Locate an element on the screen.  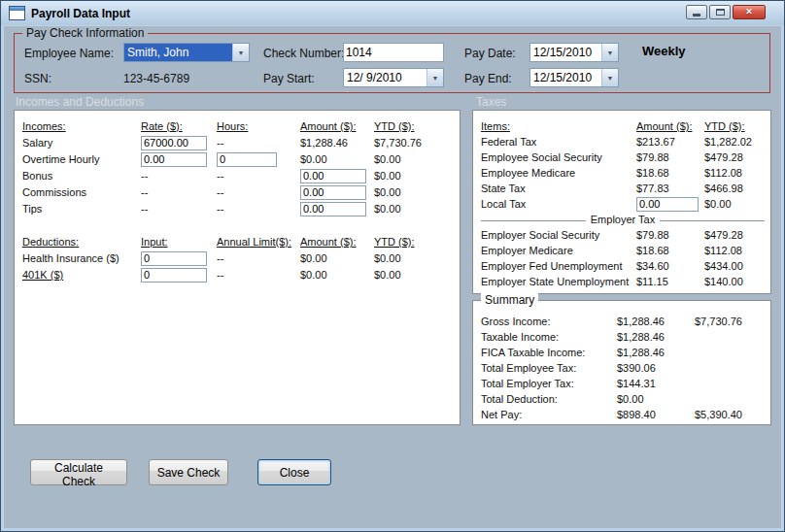
total-employee-tax-amount: $390.06 is located at coordinates (656, 368).